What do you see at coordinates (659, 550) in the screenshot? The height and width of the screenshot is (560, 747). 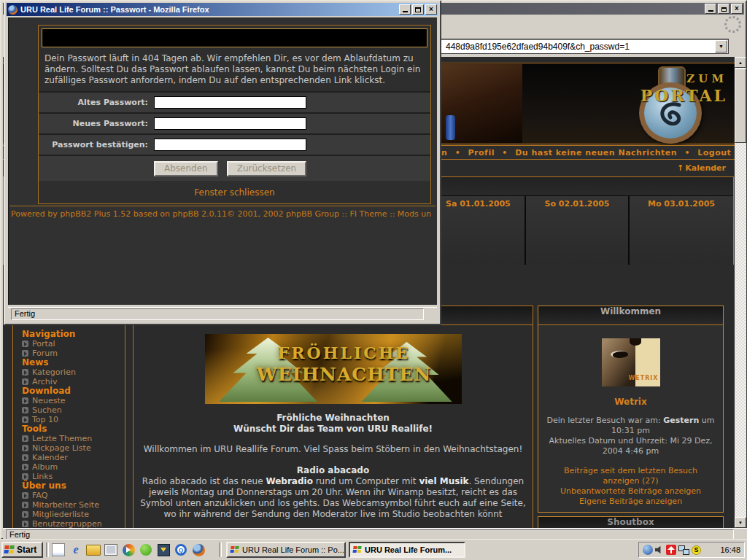 I see `volume-icon` at bounding box center [659, 550].